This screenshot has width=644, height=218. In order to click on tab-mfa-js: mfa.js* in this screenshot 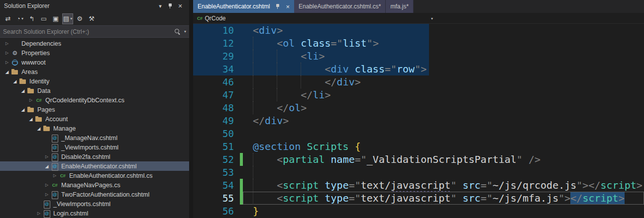, I will do `click(400, 6)`.